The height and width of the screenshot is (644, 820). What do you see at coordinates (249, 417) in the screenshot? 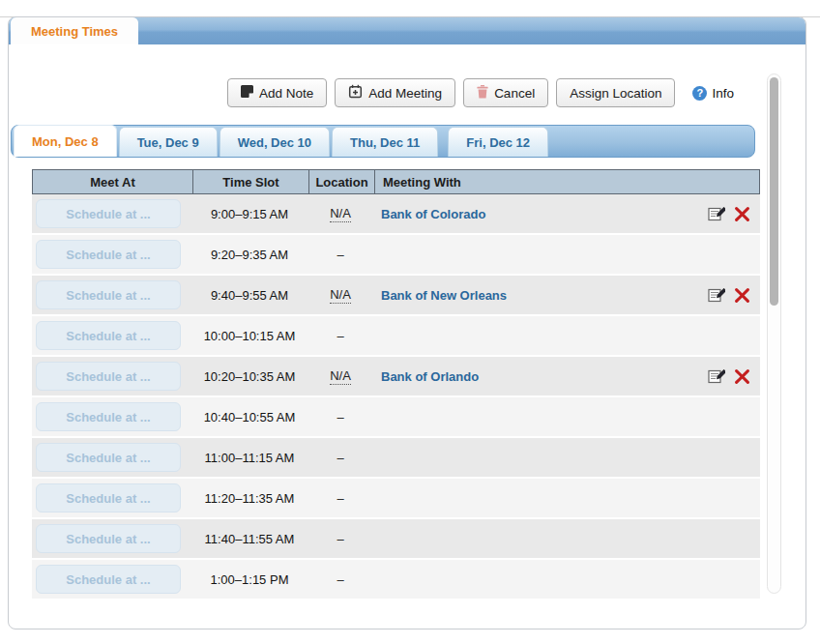
I see `time-slot: 10:40–10:55 AM` at bounding box center [249, 417].